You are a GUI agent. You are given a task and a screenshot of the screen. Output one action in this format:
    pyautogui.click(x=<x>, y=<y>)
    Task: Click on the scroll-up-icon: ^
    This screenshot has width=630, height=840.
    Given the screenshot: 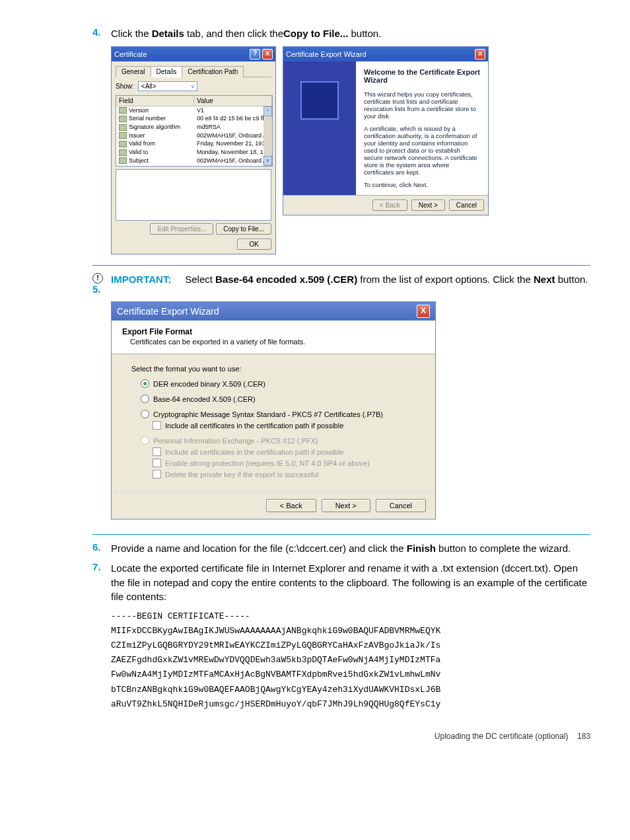 What is the action you would take?
    pyautogui.click(x=268, y=111)
    